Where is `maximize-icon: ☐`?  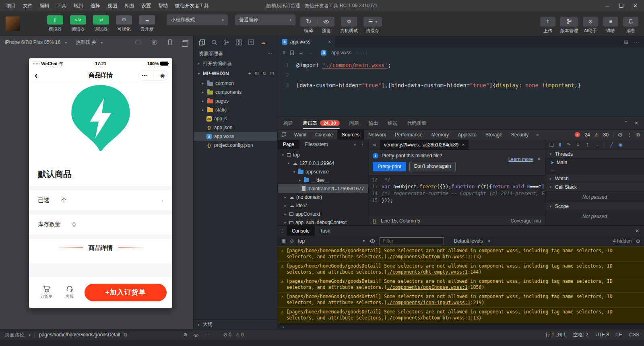
maximize-icon: ☐ is located at coordinates (621, 6).